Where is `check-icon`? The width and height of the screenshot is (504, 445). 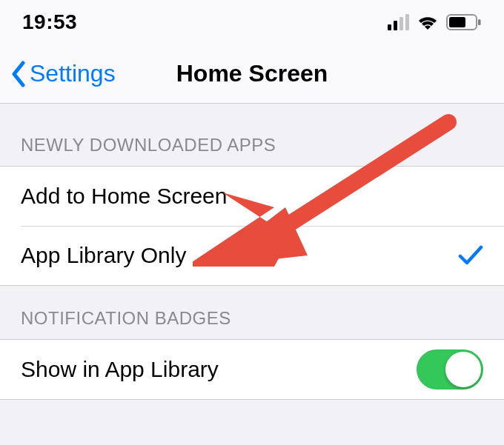
check-icon is located at coordinates (471, 255).